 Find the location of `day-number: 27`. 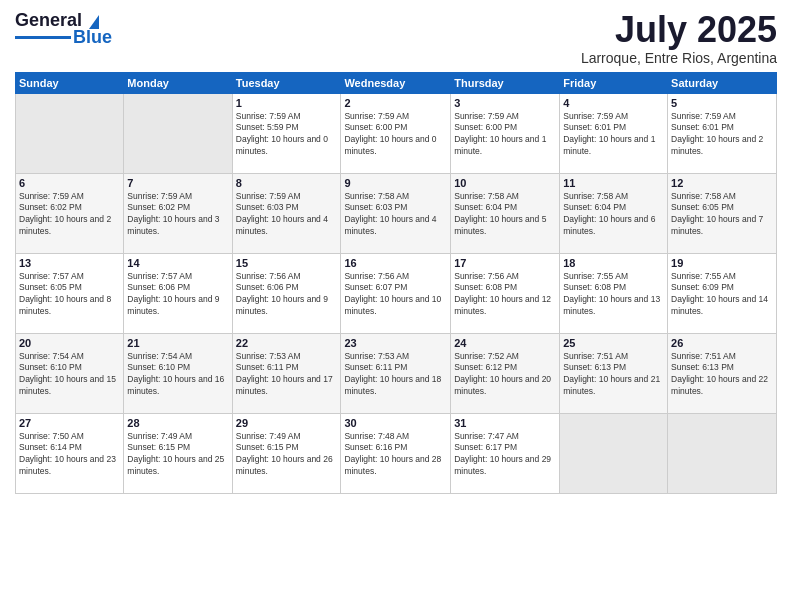

day-number: 27 is located at coordinates (70, 423).